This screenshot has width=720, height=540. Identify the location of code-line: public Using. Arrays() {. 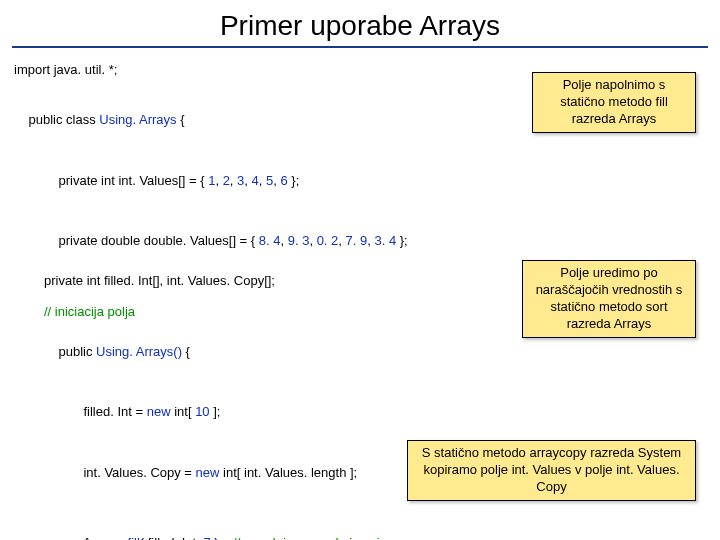
(360, 352).